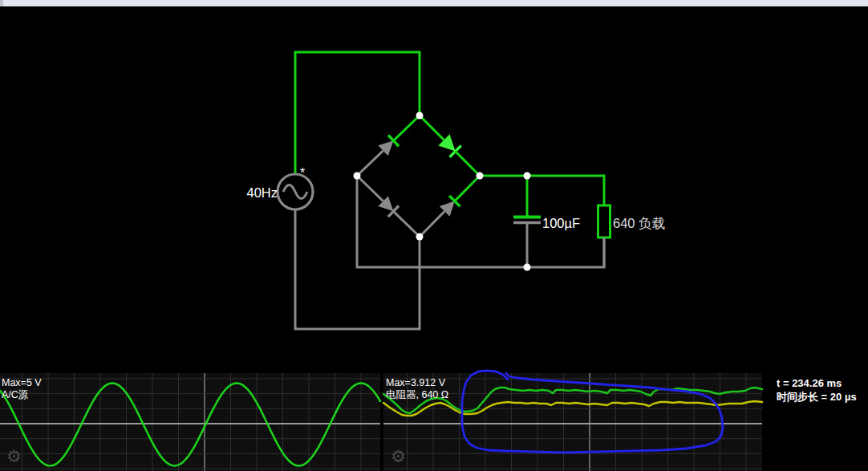  Describe the element at coordinates (22, 384) in the screenshot. I see `scope-left-max-label: Max=5 V` at that location.